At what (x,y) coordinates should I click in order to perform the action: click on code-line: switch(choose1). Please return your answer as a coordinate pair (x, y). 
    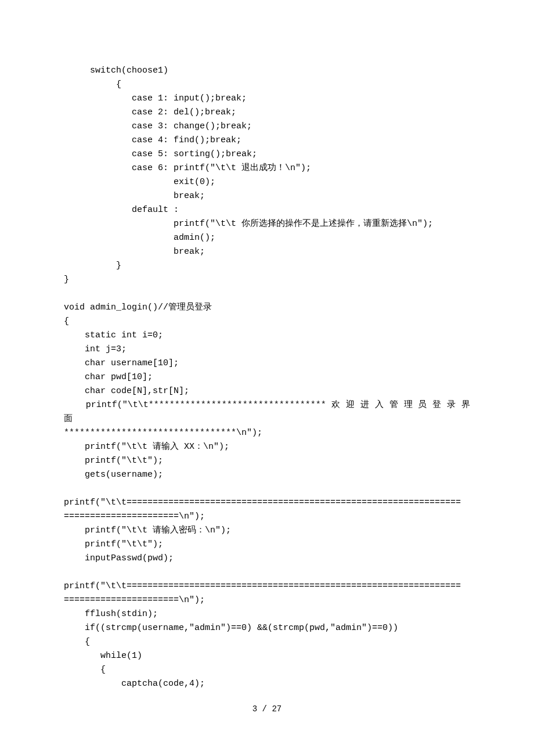
    Looking at the image, I should click on (116, 71).